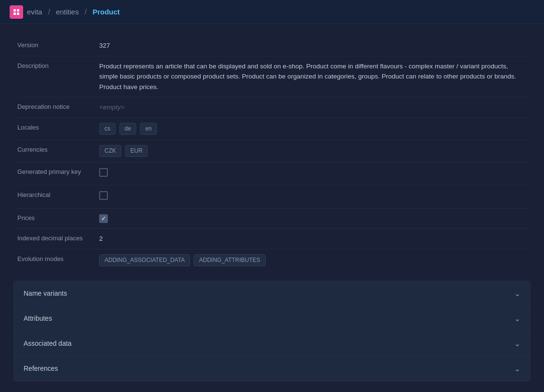 This screenshot has width=544, height=392. I want to click on section-associated-data: Associated data ⌄, so click(272, 344).